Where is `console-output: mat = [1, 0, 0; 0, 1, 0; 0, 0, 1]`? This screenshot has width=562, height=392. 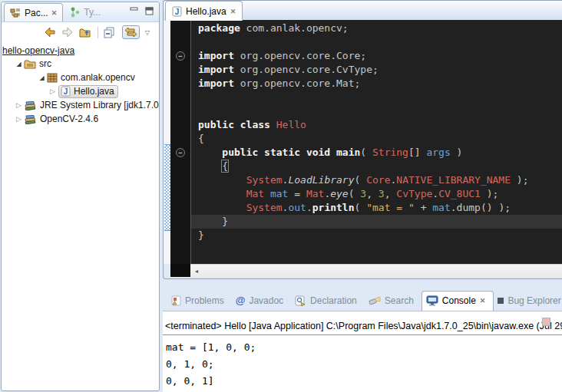
console-output: mat = [1, 0, 0; 0, 1, 0; 0, 0, 1] is located at coordinates (362, 362).